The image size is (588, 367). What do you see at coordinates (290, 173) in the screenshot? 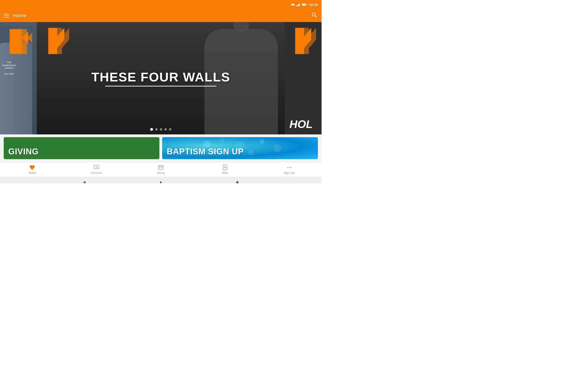
I see `nav-label-signups: Sign Ups` at bounding box center [290, 173].